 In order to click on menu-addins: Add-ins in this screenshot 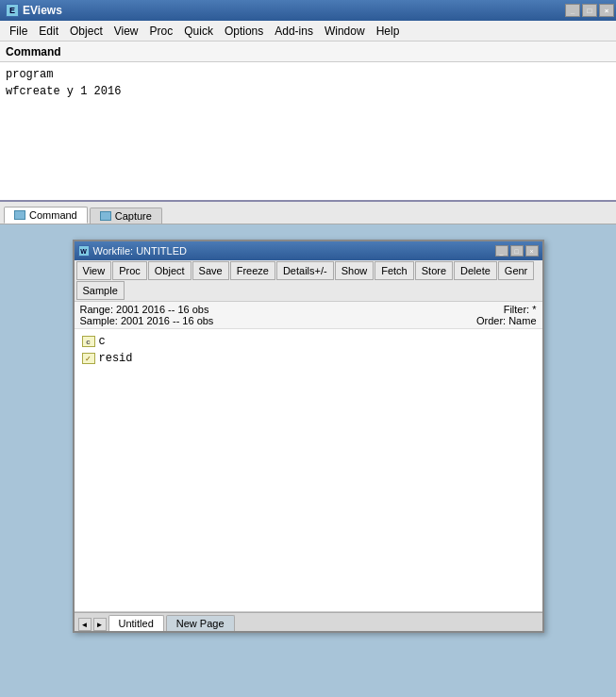, I will do `click(294, 31)`.